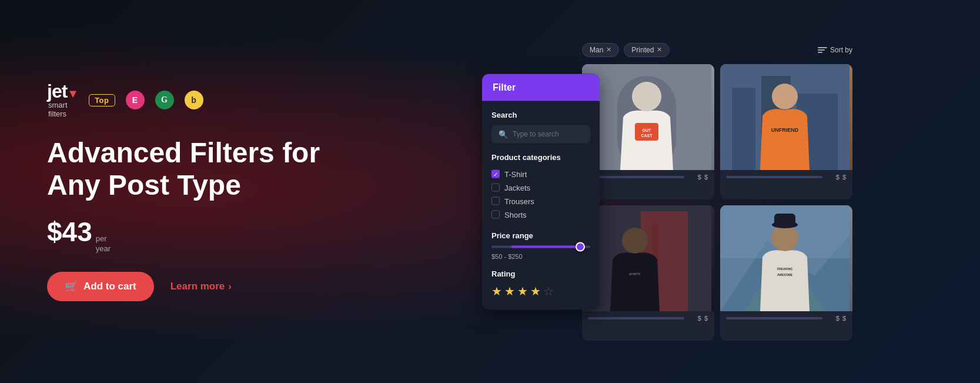 The width and height of the screenshot is (980, 383). I want to click on jet-logo: jet▼ smart filters, so click(62, 100).